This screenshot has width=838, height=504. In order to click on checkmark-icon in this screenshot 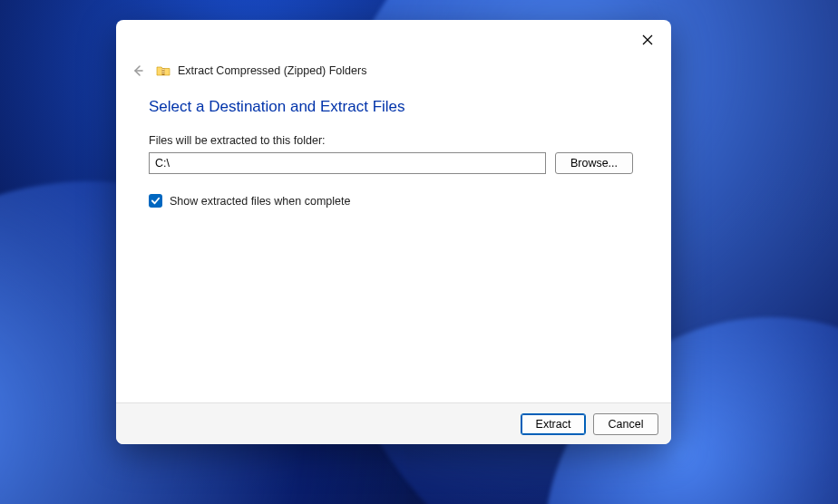, I will do `click(156, 201)`.